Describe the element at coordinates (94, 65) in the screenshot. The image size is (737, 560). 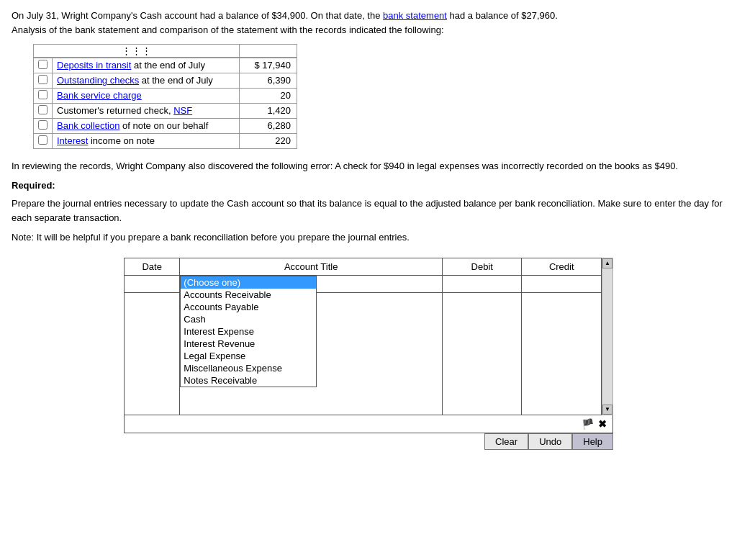
I see `deposits-transit-link: Deposits in transit` at that location.